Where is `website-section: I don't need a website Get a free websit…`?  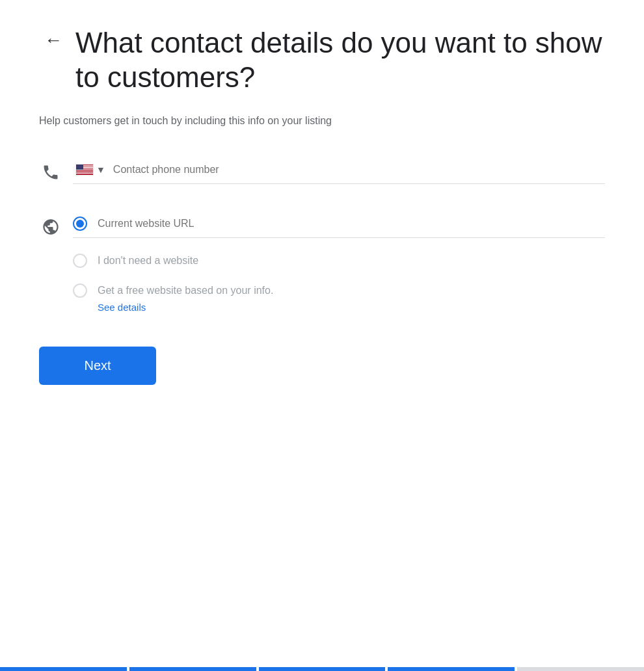
website-section: I don't need a website Get a free websit… is located at coordinates (322, 264).